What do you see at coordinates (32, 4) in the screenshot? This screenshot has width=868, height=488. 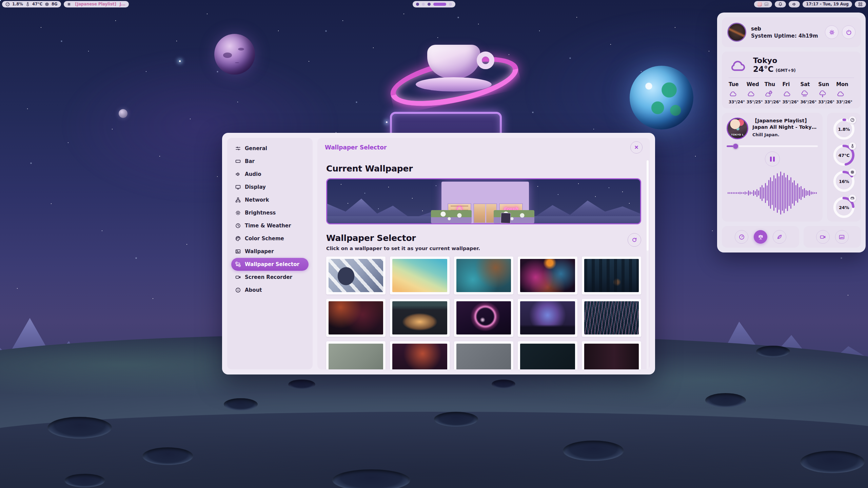 I see `system-stats-pill: 1.8% 47°C 8G` at bounding box center [32, 4].